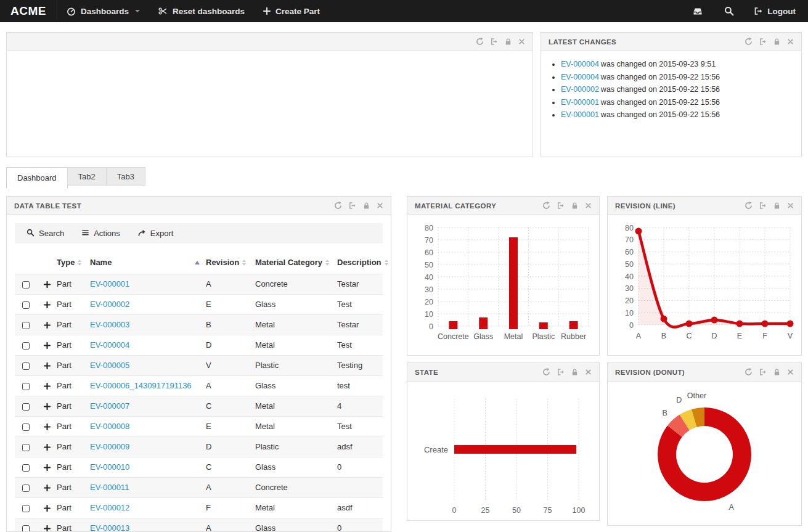  I want to click on part-link: EV-000011, so click(110, 487).